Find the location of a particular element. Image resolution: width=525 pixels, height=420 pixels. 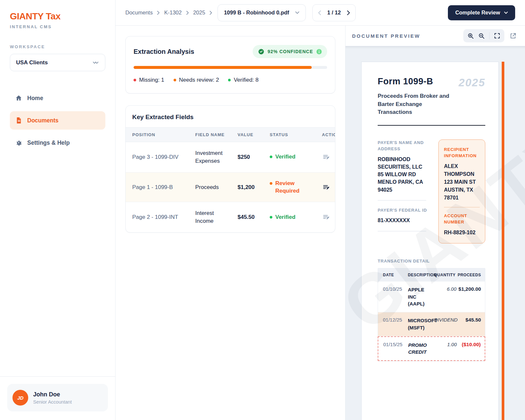

legend-missing-label: Missing: 1 is located at coordinates (152, 80).